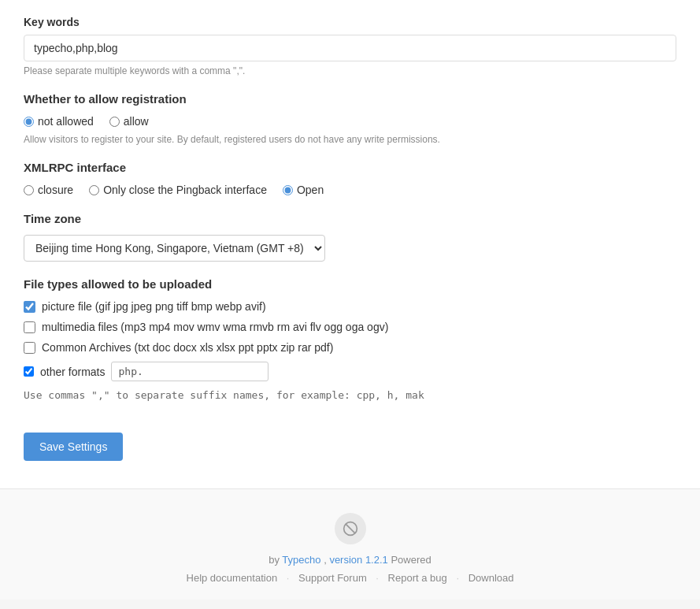 This screenshot has height=609, width=700. Describe the element at coordinates (350, 121) in the screenshot. I see `registration-radio-group: not allowed allow` at that location.